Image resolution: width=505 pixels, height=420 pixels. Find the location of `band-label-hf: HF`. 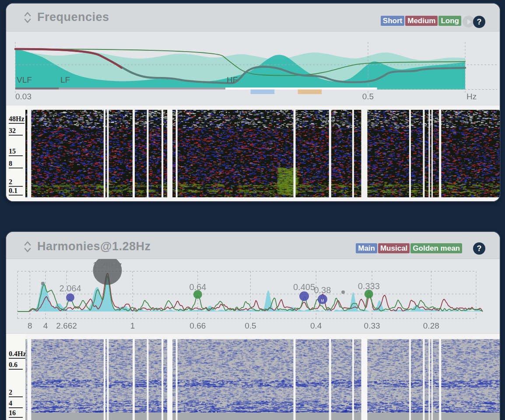

band-label-hf: HF is located at coordinates (232, 80).